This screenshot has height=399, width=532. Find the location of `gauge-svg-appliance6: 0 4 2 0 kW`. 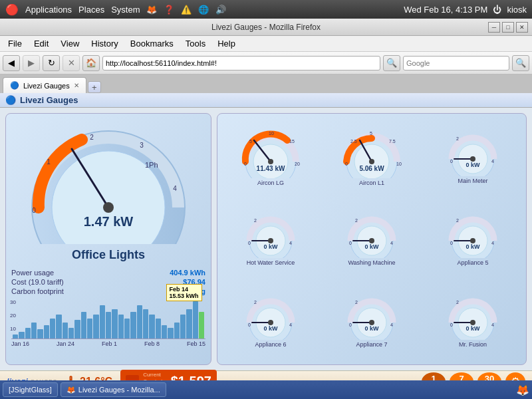

gauge-svg-appliance6: 0 4 2 0 kW is located at coordinates (271, 317).